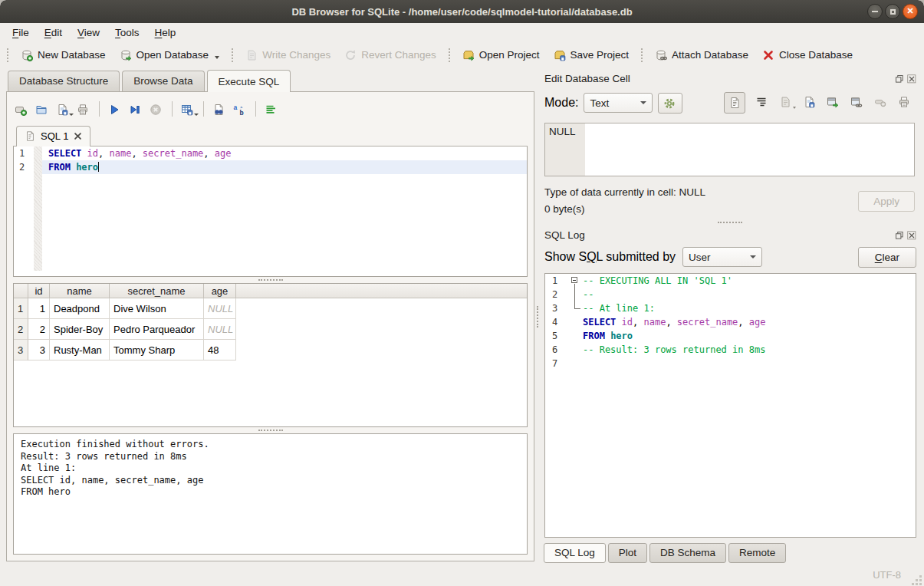 The width and height of the screenshot is (924, 586). What do you see at coordinates (834, 103) in the screenshot?
I see `export-data-icon` at bounding box center [834, 103].